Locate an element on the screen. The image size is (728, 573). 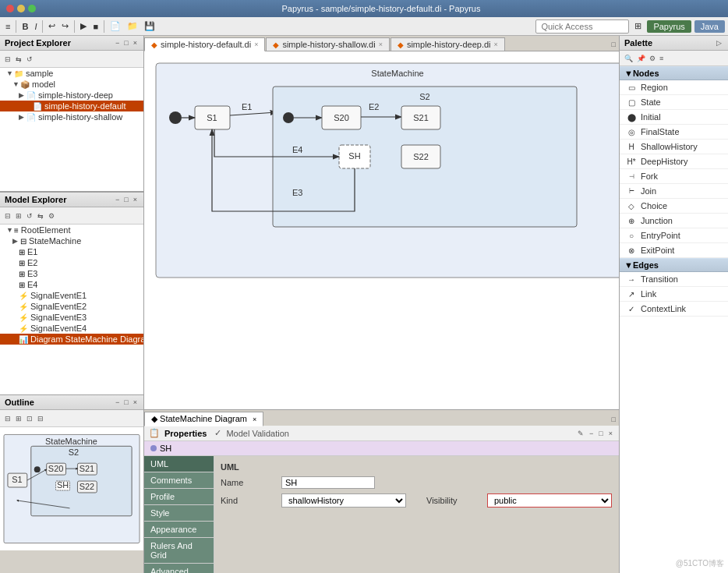
palette-expand-btn: ▷ is located at coordinates (719, 43).